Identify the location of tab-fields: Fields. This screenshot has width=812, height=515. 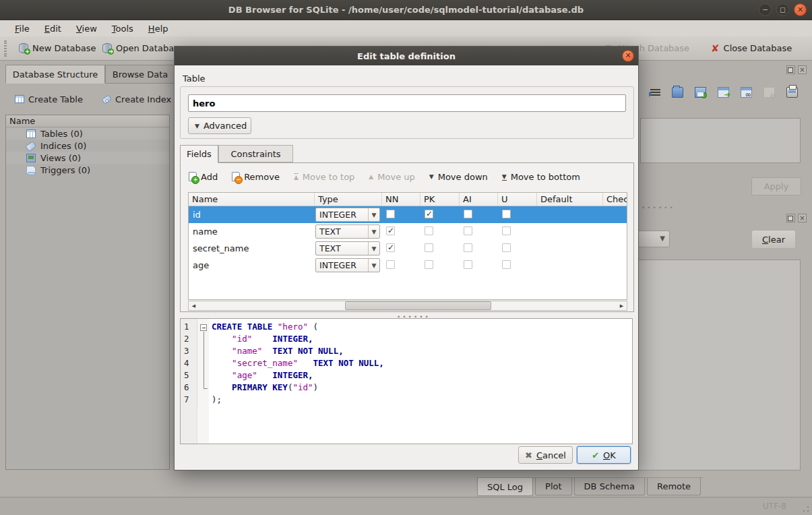
(199, 154).